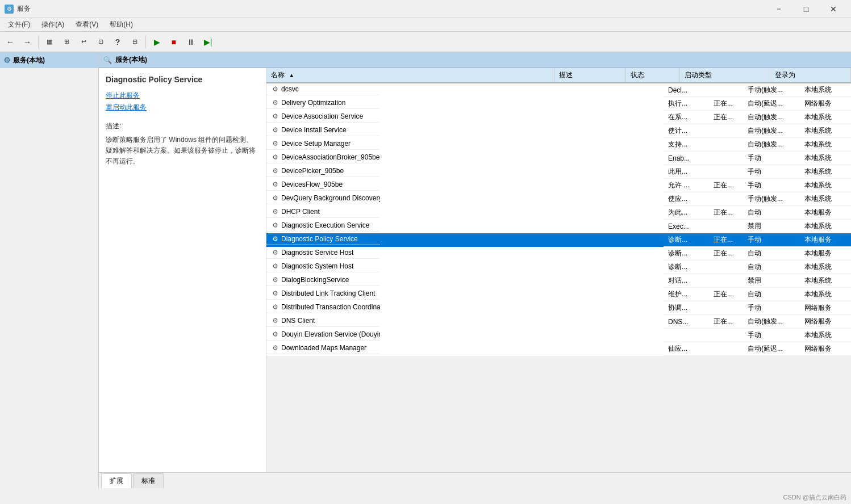 The width and height of the screenshot is (851, 504). What do you see at coordinates (686, 90) in the screenshot?
I see `service-desc: Decl...` at bounding box center [686, 90].